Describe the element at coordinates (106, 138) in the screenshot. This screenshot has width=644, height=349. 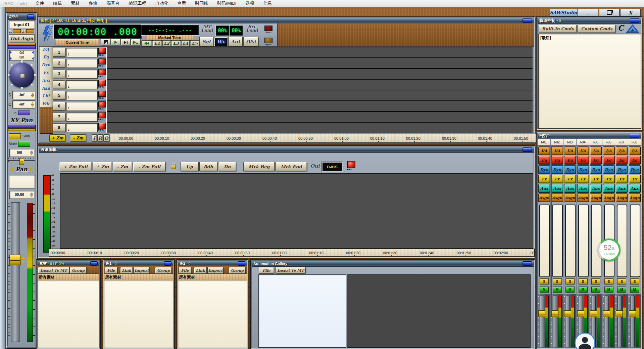
I see `mt-o-button: O` at that location.